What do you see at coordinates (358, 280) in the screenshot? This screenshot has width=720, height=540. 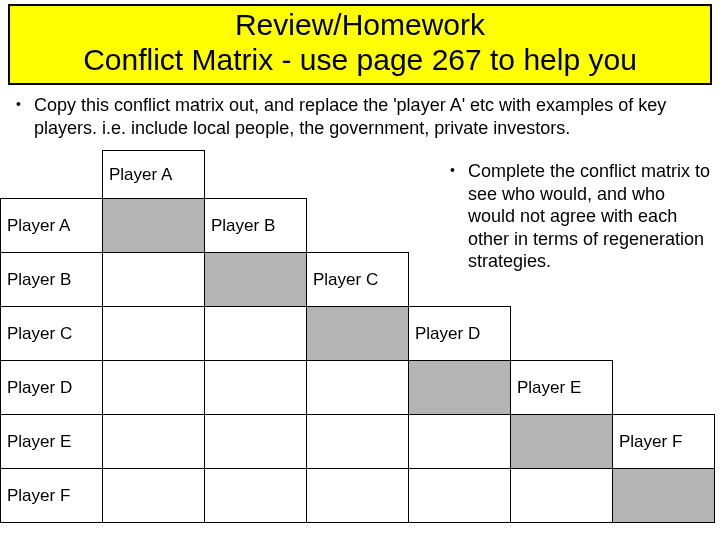 I see `matrix-col-header-c: Player C` at bounding box center [358, 280].